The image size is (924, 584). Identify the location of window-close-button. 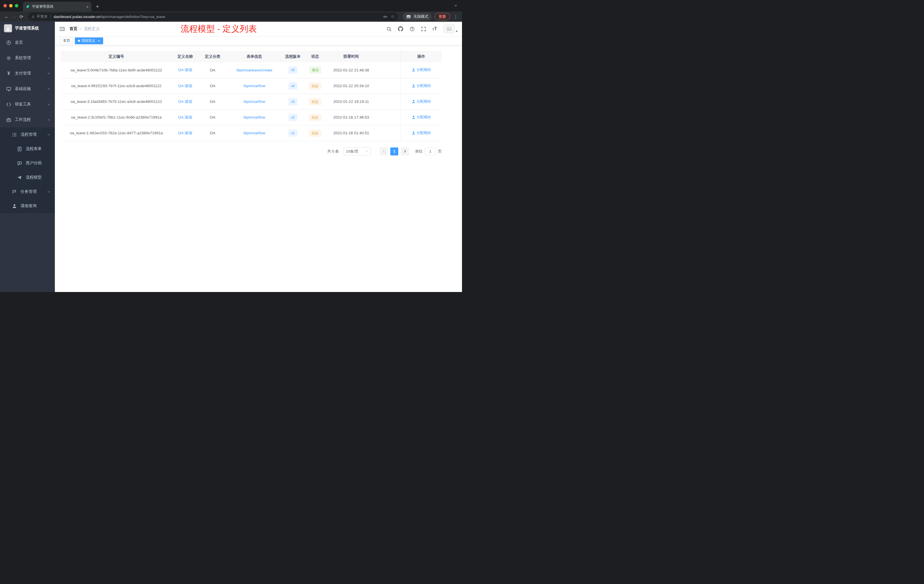
(5, 5).